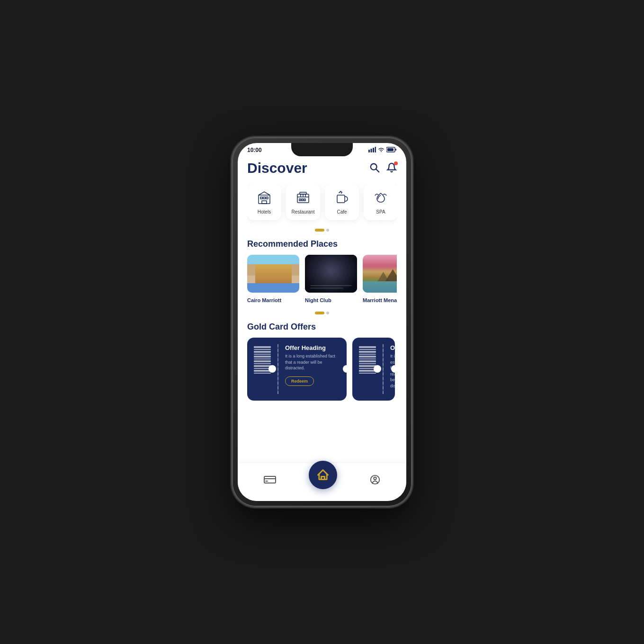 The image size is (644, 644). What do you see at coordinates (313, 369) in the screenshot?
I see `offer-content-1: Offer Heading It is a long established f…` at bounding box center [313, 369].